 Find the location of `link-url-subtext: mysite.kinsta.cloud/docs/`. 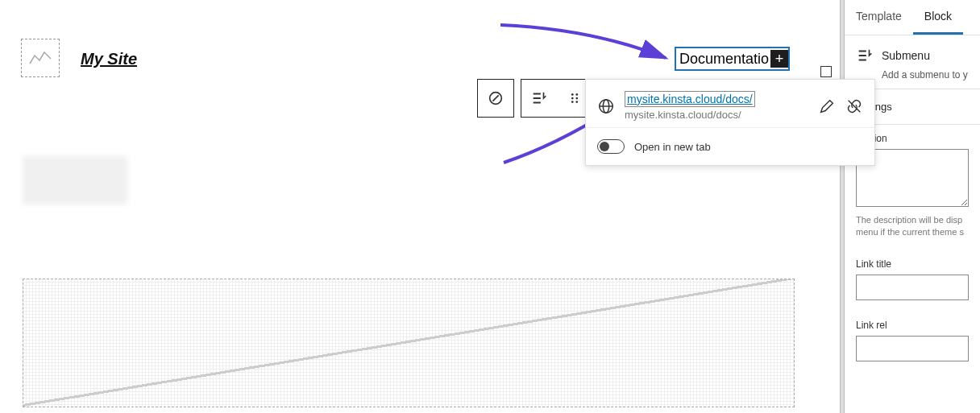

link-url-subtext: mysite.kinsta.cloud/docs/ is located at coordinates (716, 114).